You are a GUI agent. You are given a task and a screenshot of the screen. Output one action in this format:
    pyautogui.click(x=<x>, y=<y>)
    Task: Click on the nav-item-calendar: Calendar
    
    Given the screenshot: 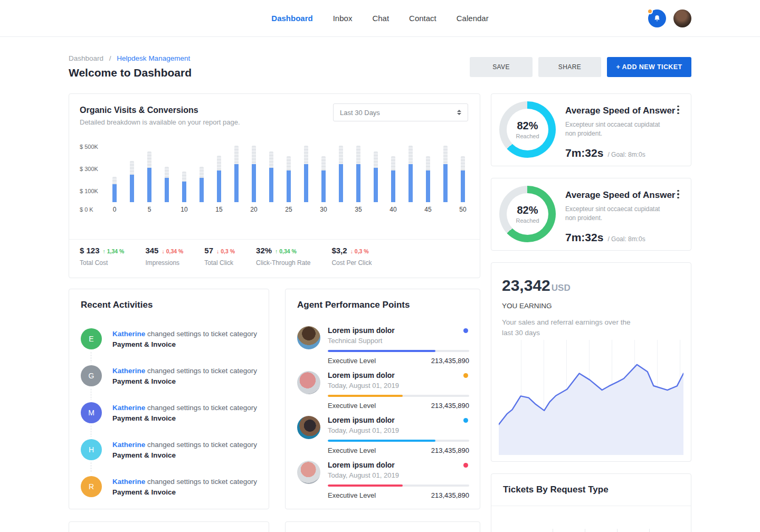 What is the action you would take?
    pyautogui.click(x=473, y=18)
    